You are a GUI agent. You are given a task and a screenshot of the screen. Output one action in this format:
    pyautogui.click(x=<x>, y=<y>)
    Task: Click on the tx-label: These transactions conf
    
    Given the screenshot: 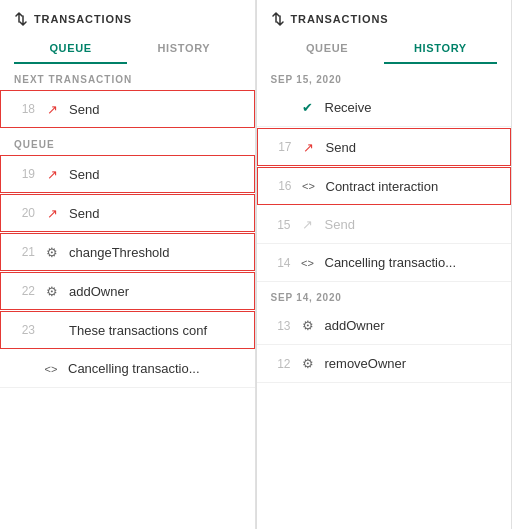 What is the action you would take?
    pyautogui.click(x=154, y=330)
    